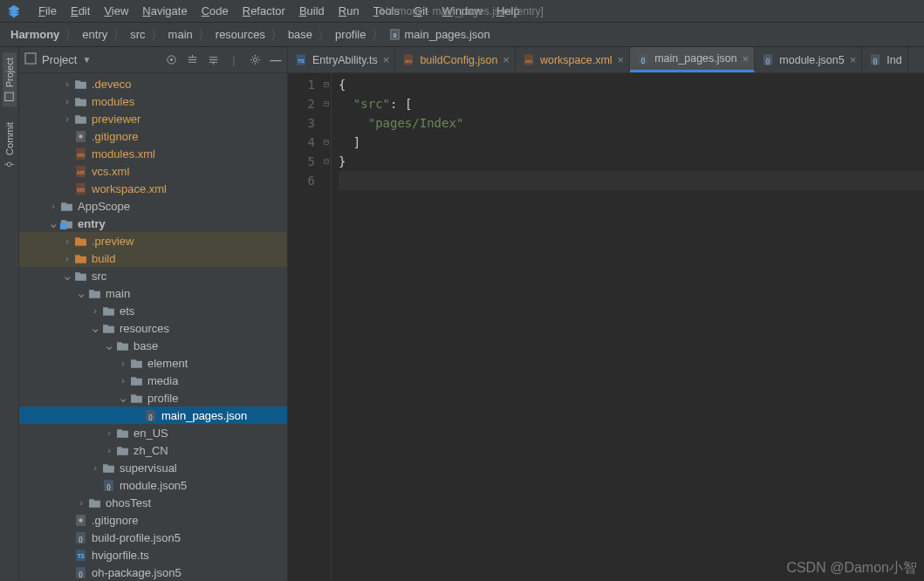 Image resolution: width=924 pixels, height=581 pixels. I want to click on tree-item-main: ⌄main, so click(154, 293).